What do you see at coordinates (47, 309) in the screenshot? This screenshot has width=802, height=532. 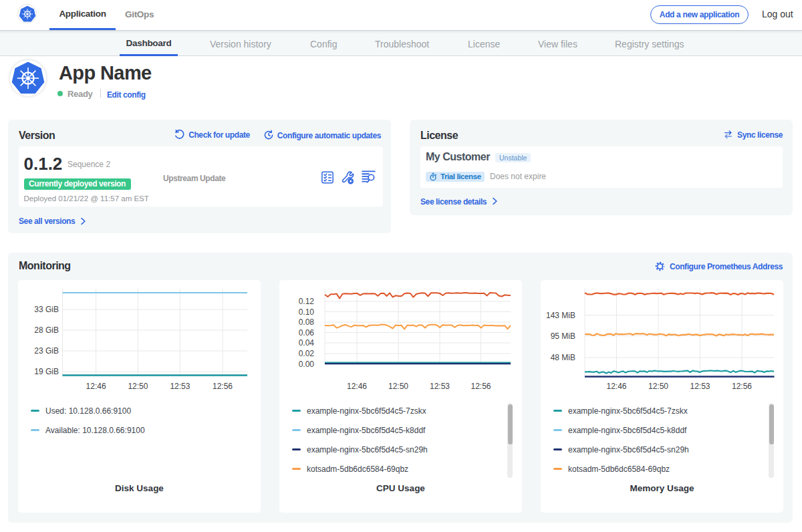 I see `svg-text: 33 GiB` at bounding box center [47, 309].